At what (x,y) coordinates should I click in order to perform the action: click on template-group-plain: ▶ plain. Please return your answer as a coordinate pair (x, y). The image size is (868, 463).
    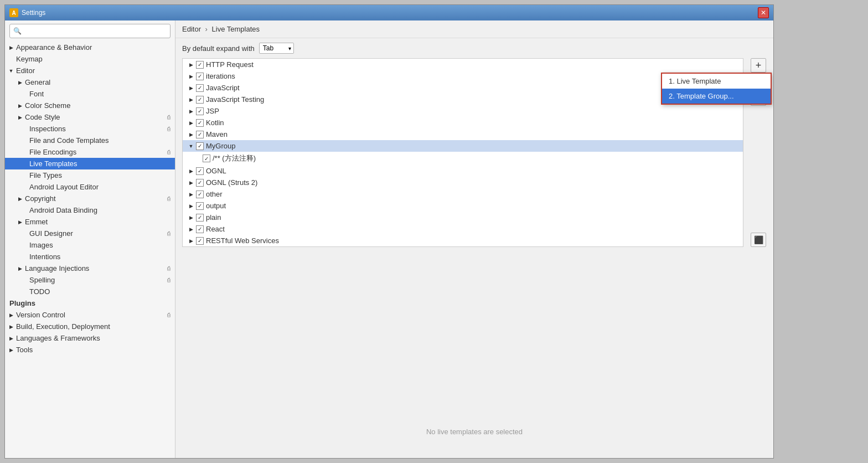
    Looking at the image, I should click on (463, 217).